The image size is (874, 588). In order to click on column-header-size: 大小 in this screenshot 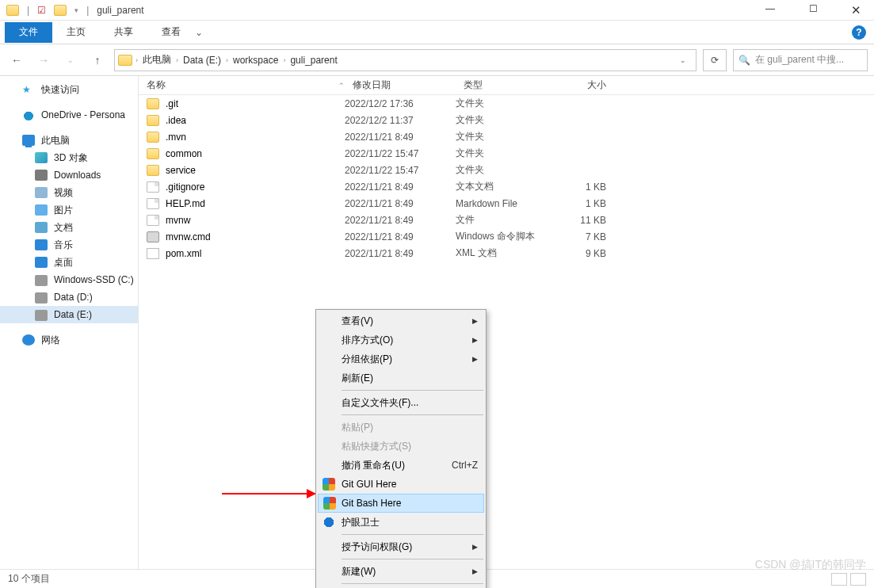, I will do `click(590, 86)`.